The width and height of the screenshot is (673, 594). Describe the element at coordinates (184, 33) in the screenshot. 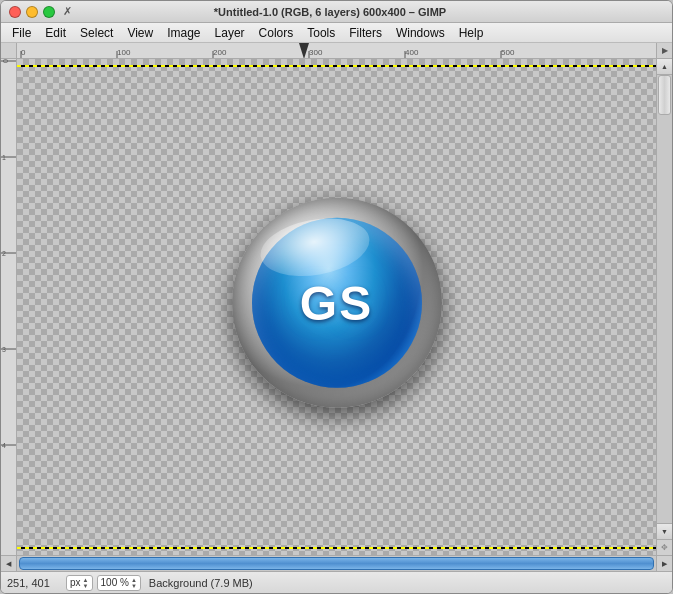

I see `menu-image: Image` at that location.